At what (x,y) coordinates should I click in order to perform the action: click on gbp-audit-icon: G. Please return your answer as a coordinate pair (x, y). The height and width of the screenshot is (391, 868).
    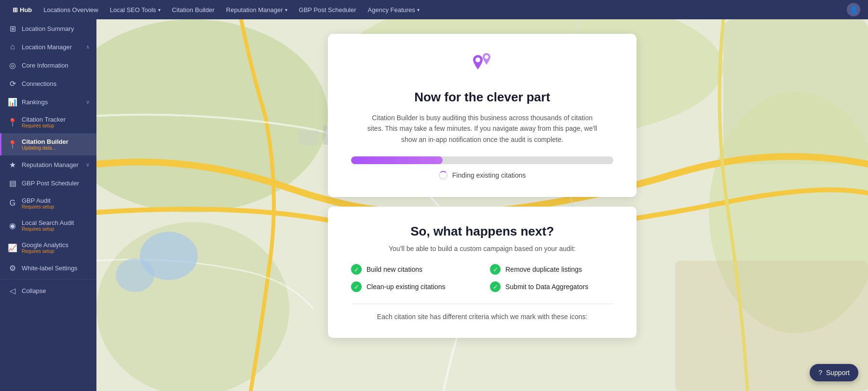
    Looking at the image, I should click on (13, 203).